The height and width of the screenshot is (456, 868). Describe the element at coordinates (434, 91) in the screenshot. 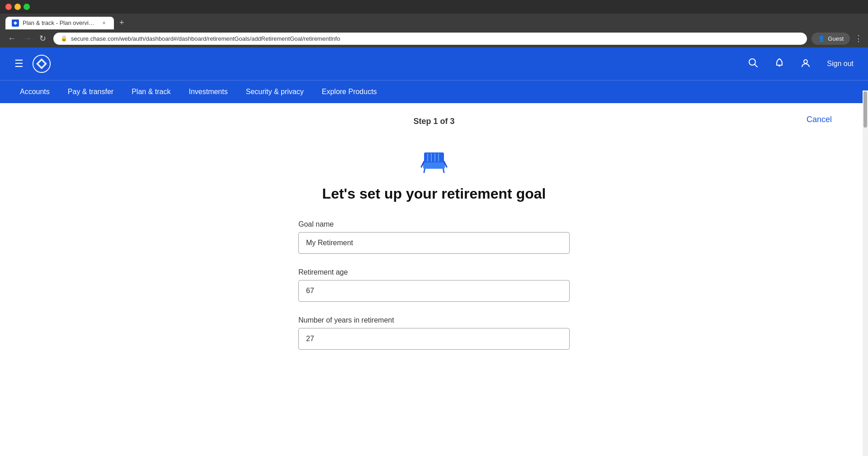

I see `main-nav: Accounts Pay & transfer Plan & track Inv…` at that location.